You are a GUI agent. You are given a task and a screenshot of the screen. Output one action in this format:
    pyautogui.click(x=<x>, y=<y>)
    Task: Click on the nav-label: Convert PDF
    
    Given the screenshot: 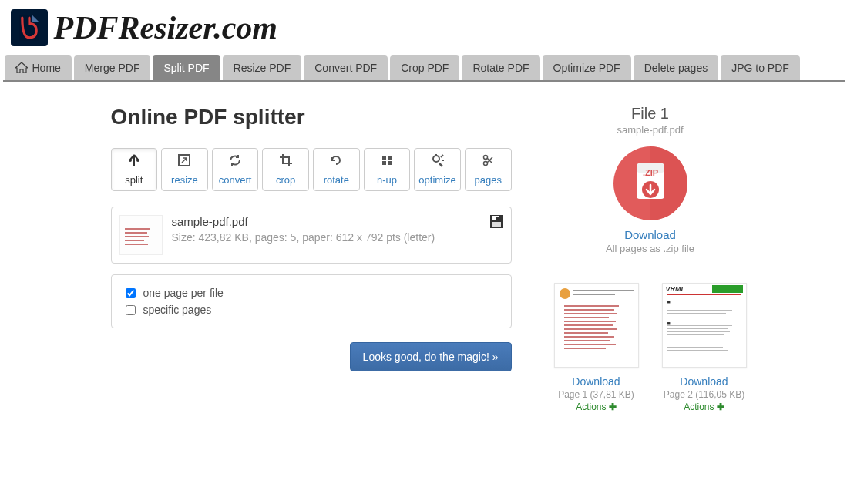 What is the action you would take?
    pyautogui.click(x=345, y=68)
    